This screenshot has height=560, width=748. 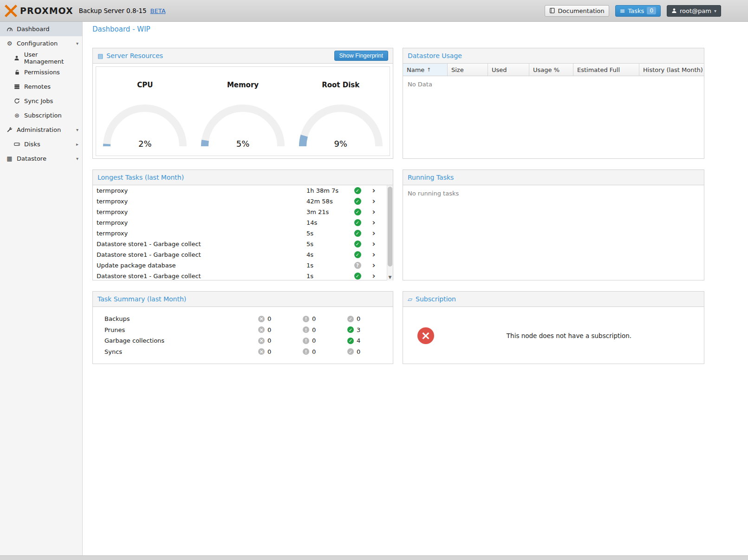 What do you see at coordinates (243, 202) in the screenshot?
I see `task-row: termproxy 42m 58s ›` at bounding box center [243, 202].